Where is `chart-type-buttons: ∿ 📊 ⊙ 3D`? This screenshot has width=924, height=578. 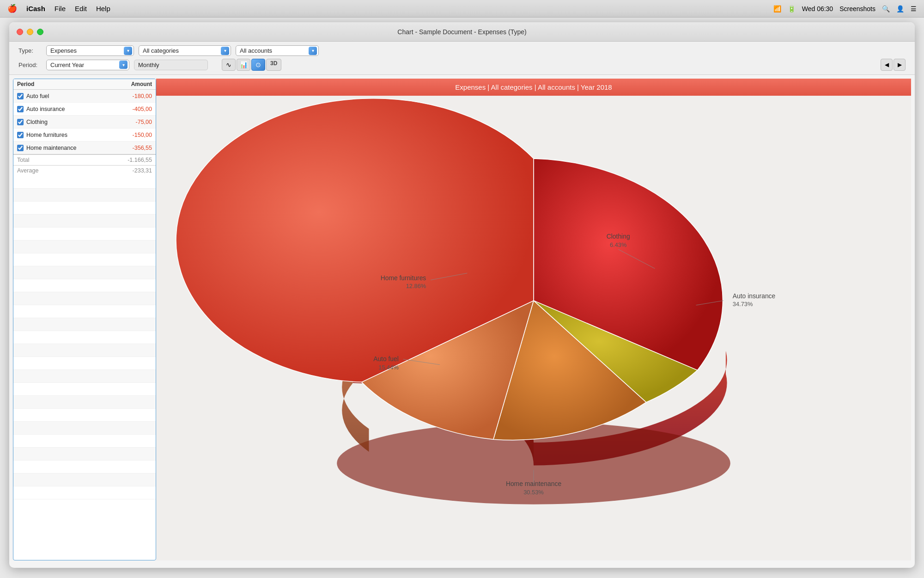 chart-type-buttons: ∿ 📊 ⊙ 3D is located at coordinates (251, 65).